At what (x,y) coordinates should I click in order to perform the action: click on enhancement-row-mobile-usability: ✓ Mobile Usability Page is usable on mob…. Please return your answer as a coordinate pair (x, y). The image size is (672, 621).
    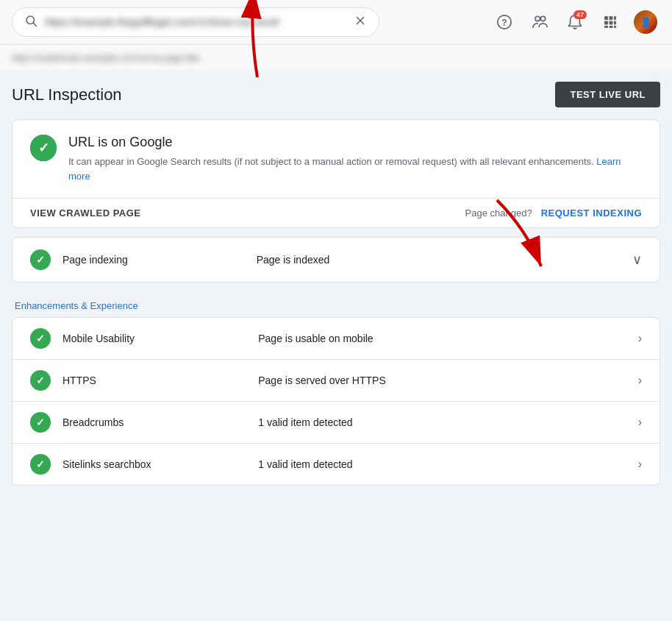
    Looking at the image, I should click on (336, 338).